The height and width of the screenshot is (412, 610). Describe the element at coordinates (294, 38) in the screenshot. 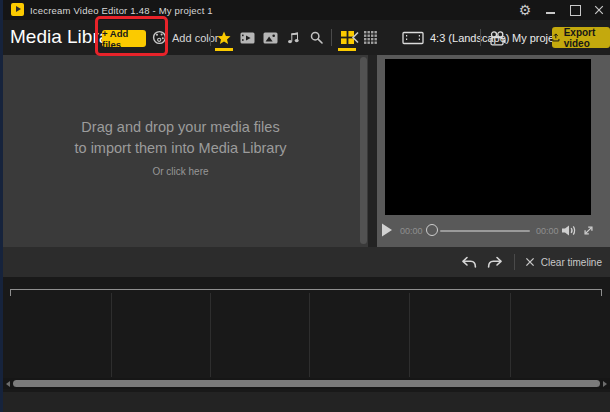

I see `music-note-icon` at that location.